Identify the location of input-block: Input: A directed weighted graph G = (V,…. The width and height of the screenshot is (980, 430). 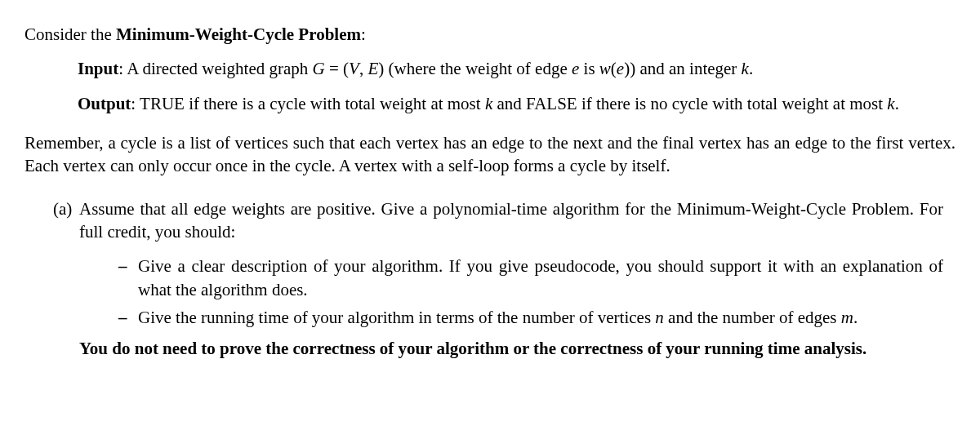
(505, 69).